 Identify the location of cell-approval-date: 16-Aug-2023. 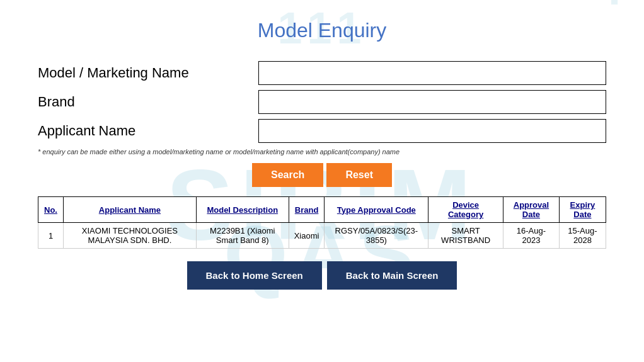
(532, 235).